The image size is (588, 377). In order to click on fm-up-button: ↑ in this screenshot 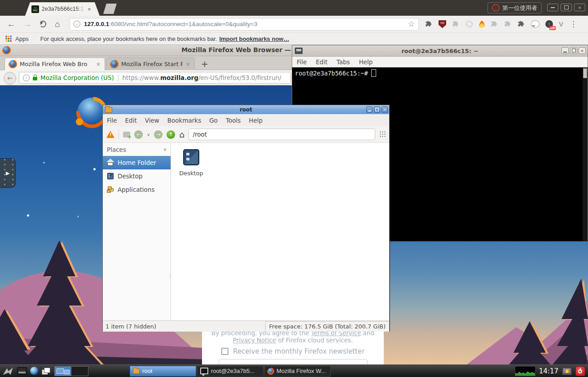, I will do `click(171, 135)`.